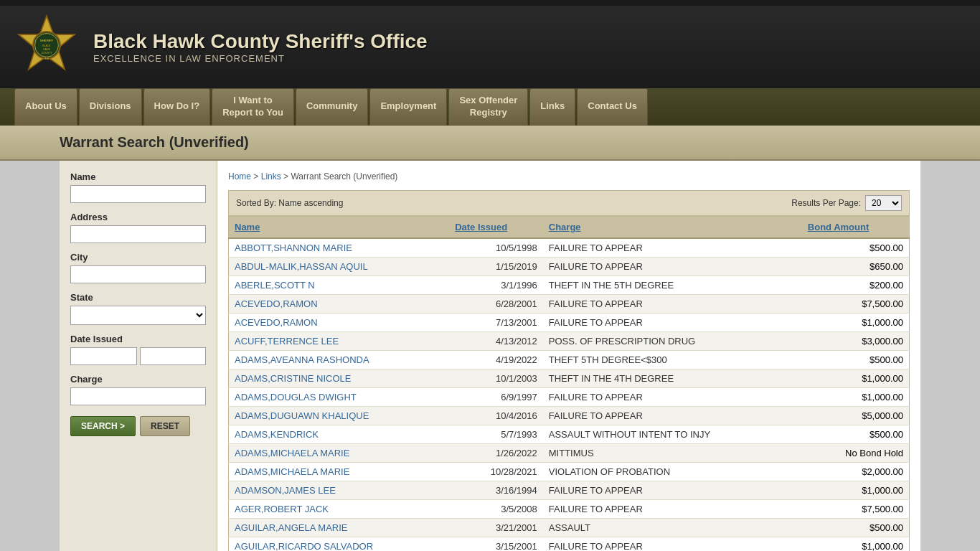  What do you see at coordinates (552, 107) in the screenshot?
I see `nav-links: Links` at bounding box center [552, 107].